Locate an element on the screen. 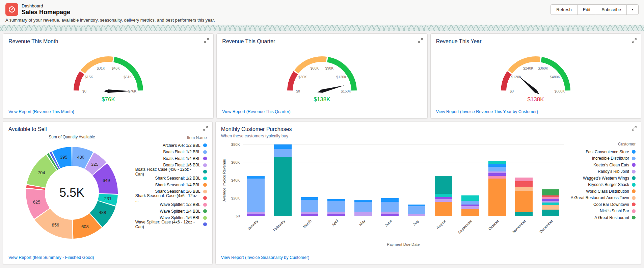 The width and height of the screenshot is (644, 268). gauge-tick-label: $15K is located at coordinates (89, 77).